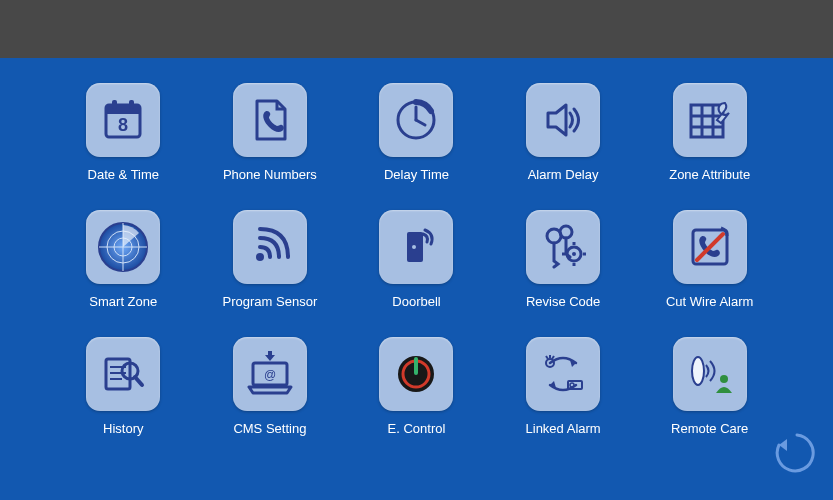 The width and height of the screenshot is (833, 500). I want to click on tile-label: Doorbell, so click(416, 302).